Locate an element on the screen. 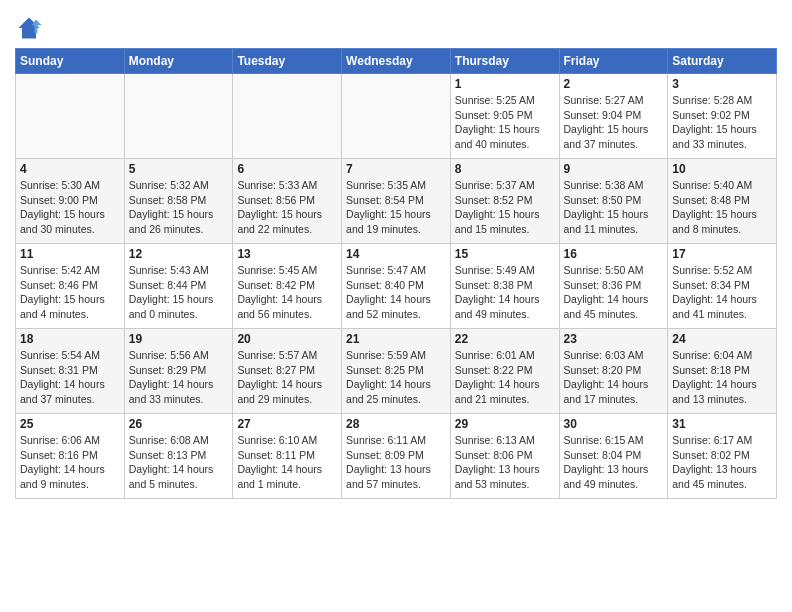  day-number: 12 is located at coordinates (179, 254).